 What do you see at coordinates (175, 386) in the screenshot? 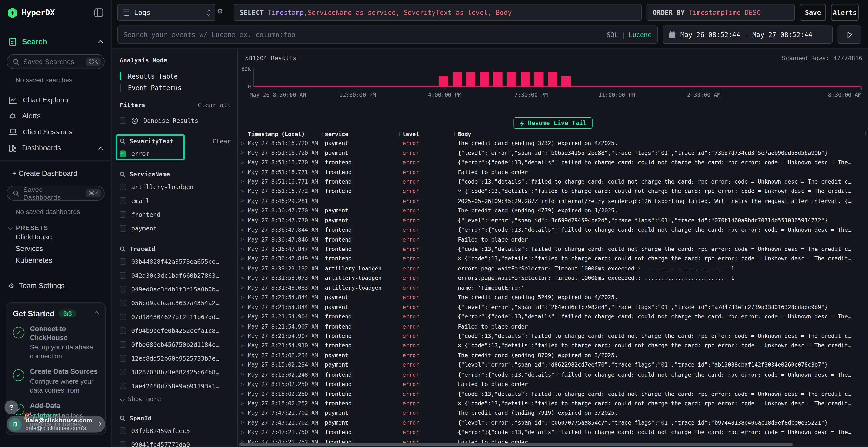
I see `filter-option: 1ae42480d758e9ab91193a1…` at bounding box center [175, 386].